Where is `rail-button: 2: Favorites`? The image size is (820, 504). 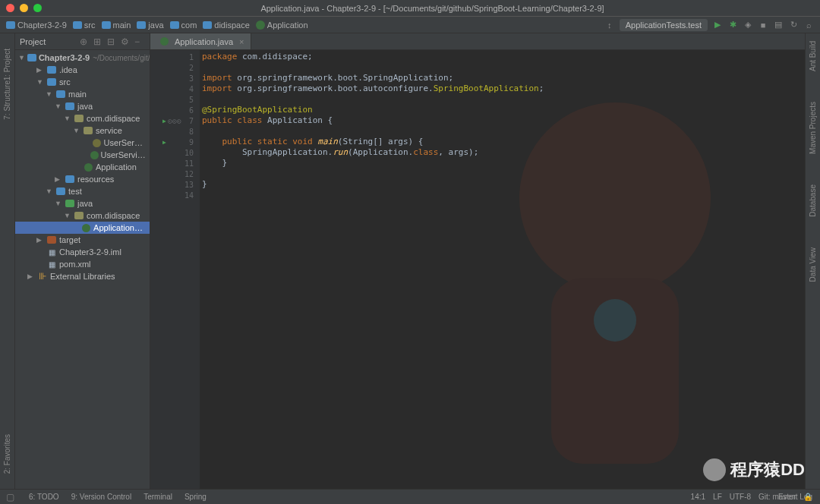
rail-button: 2: Favorites is located at coordinates (8, 454).